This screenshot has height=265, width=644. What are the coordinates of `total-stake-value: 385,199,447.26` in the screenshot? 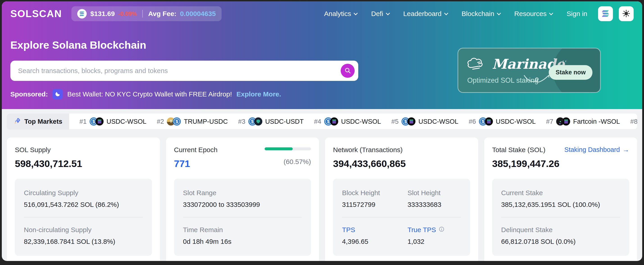 It's located at (561, 164).